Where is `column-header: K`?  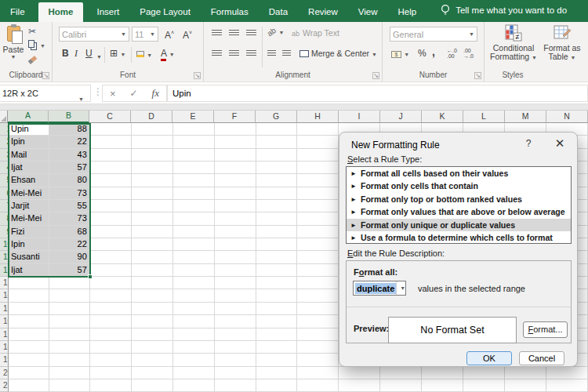
column-header: K is located at coordinates (442, 117).